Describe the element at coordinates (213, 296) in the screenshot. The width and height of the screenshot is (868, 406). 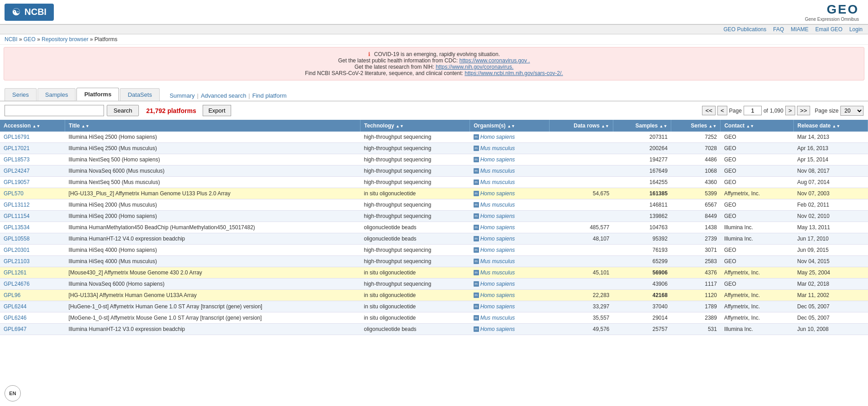
I see `cell-title: [HG-U133A] Affymetrix Human Genome U133A…` at that location.